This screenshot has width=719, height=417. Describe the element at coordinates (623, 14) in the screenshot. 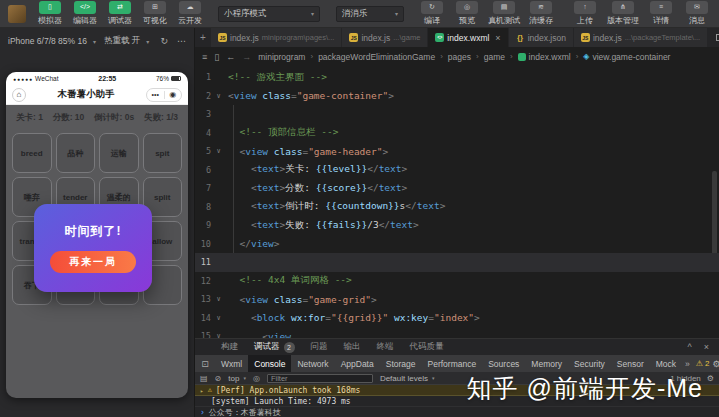

I see `toolbar-version-button: ⋔版本管理` at that location.